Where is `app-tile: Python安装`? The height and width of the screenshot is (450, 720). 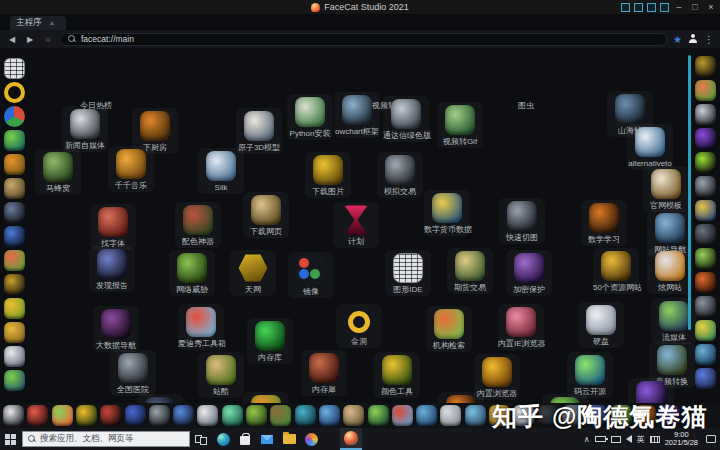 app-tile: Python安装 is located at coordinates (310, 117).